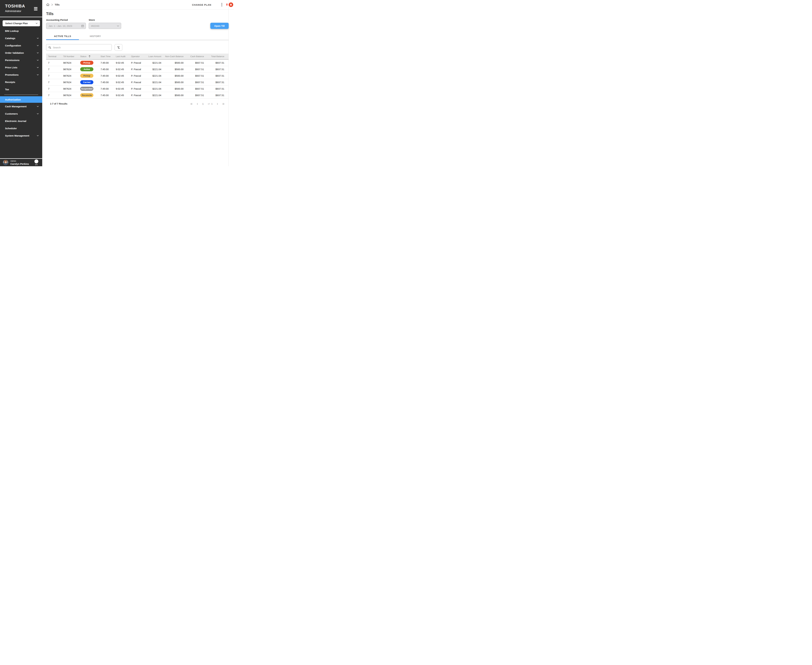 This screenshot has height=665, width=812. Describe the element at coordinates (21, 23) in the screenshot. I see `select-change-plan-dropdown: Select Change Plan` at that location.